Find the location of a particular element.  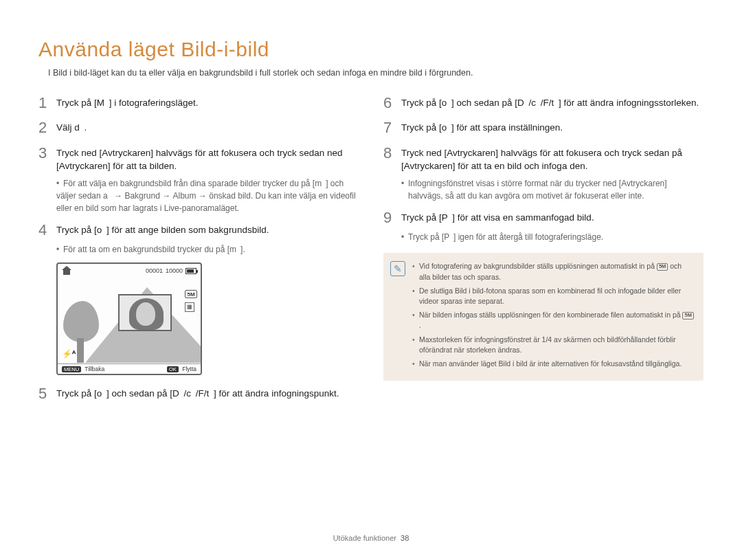

step-3: 3 Tryck ned [Avtryckaren] halvvägs för a… is located at coordinates (199, 159).